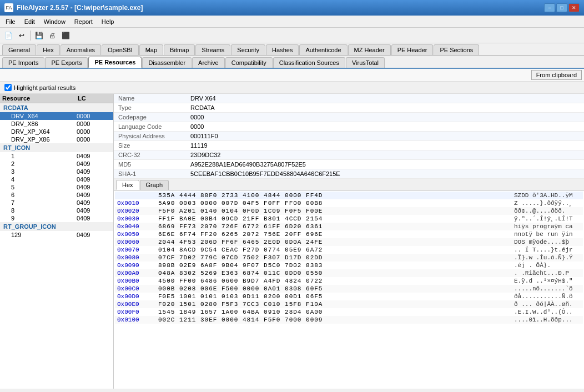 The height and width of the screenshot is (392, 584). Describe the element at coordinates (57, 172) in the screenshot. I see `list-item: 3 0409` at that location.